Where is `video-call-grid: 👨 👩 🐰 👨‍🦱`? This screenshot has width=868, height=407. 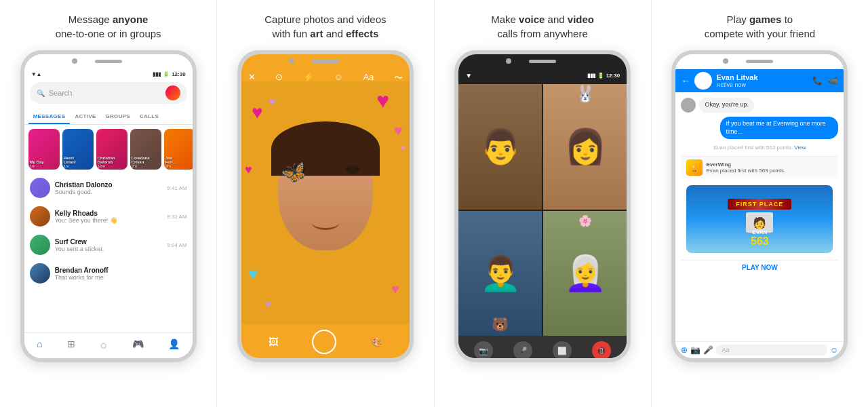
video-call-grid: 👨 👩 🐰 👨‍🦱 is located at coordinates (542, 210).